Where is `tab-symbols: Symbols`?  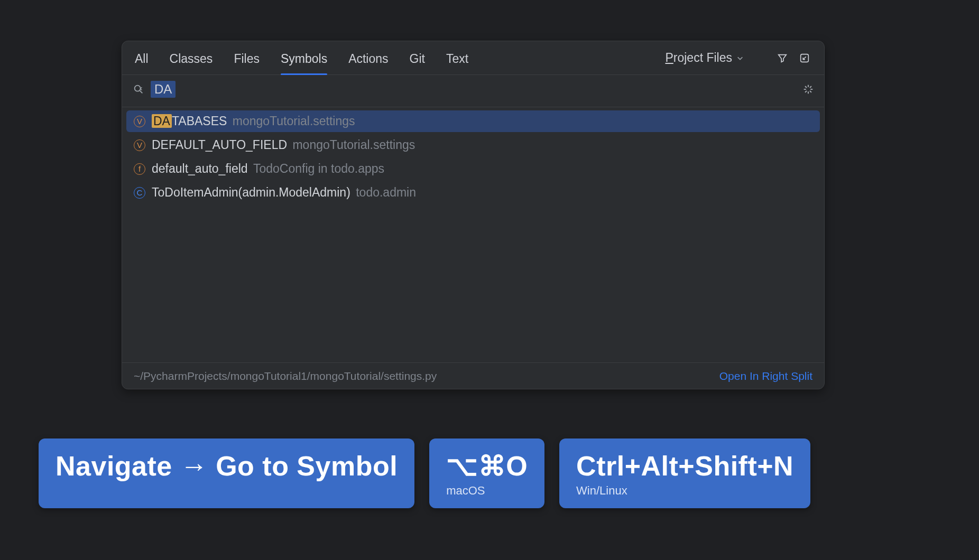 tab-symbols: Symbols is located at coordinates (304, 58).